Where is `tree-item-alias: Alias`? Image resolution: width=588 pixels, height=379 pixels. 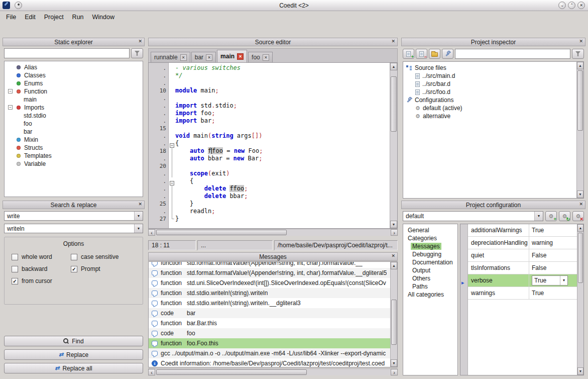 tree-item-alias: Alias is located at coordinates (73, 67).